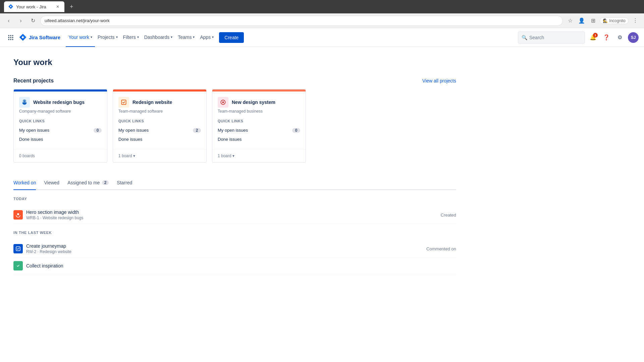  Describe the element at coordinates (241, 266) in the screenshot. I see `work-item-info-3: Collect inspiration` at that location.